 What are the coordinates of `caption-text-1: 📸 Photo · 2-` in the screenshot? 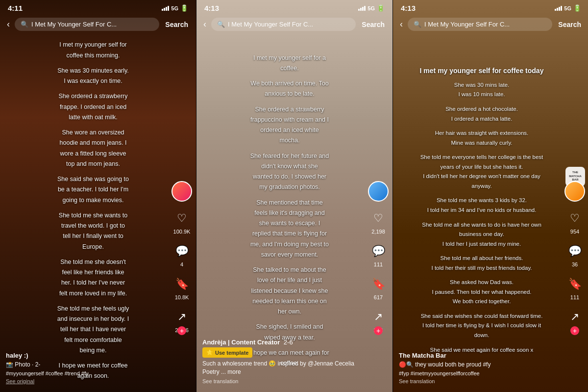 It's located at (23, 365).